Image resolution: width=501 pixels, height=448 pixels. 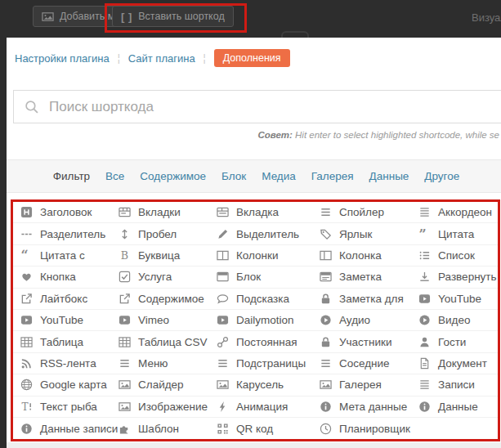 I want to click on shortcode-item: Услуга, so click(x=168, y=276).